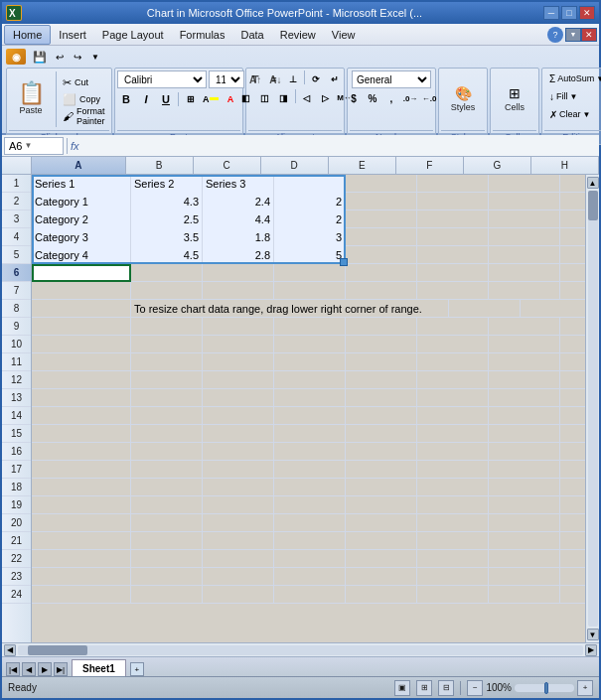 The image size is (601, 700). What do you see at coordinates (10, 650) in the screenshot?
I see `scroll-left-button: ◀` at bounding box center [10, 650].